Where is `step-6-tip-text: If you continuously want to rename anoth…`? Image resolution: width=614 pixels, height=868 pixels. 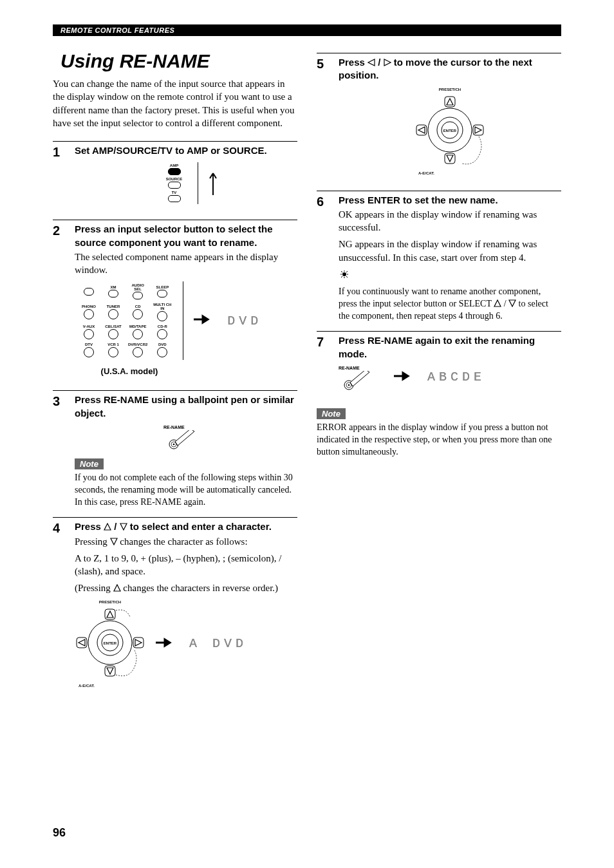 step-6-tip-text: If you continuously want to rename anoth… is located at coordinates (450, 304).